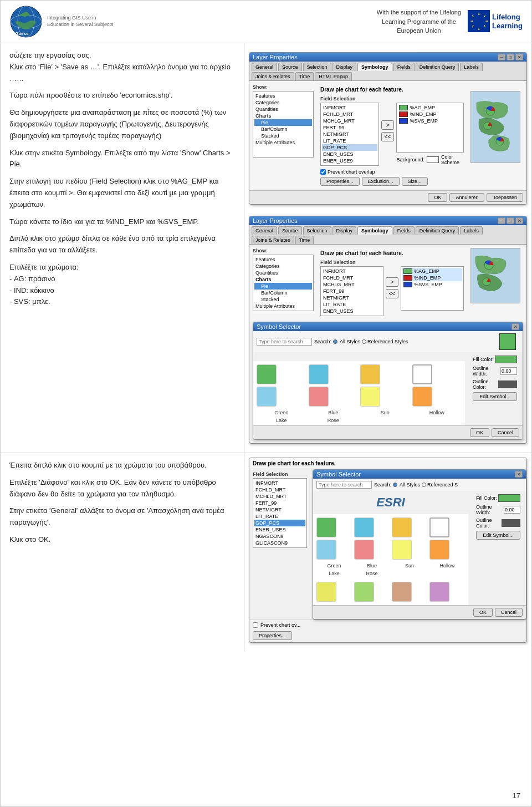 This screenshot has width=532, height=807. What do you see at coordinates (502, 57) in the screenshot?
I see `minimize-icon: ─` at bounding box center [502, 57].